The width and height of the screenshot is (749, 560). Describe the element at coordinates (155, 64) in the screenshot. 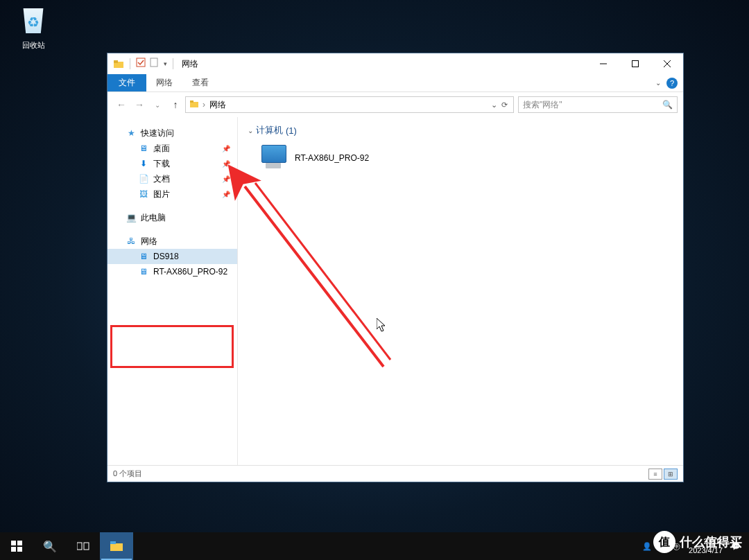

I see `qat-newfolder-icon` at that location.